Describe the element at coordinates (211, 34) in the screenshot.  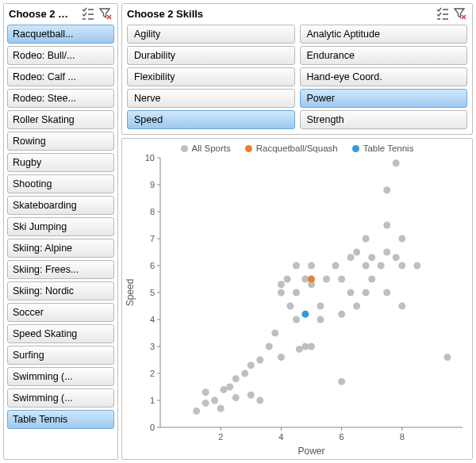
I see `skill-item: Agility` at that location.